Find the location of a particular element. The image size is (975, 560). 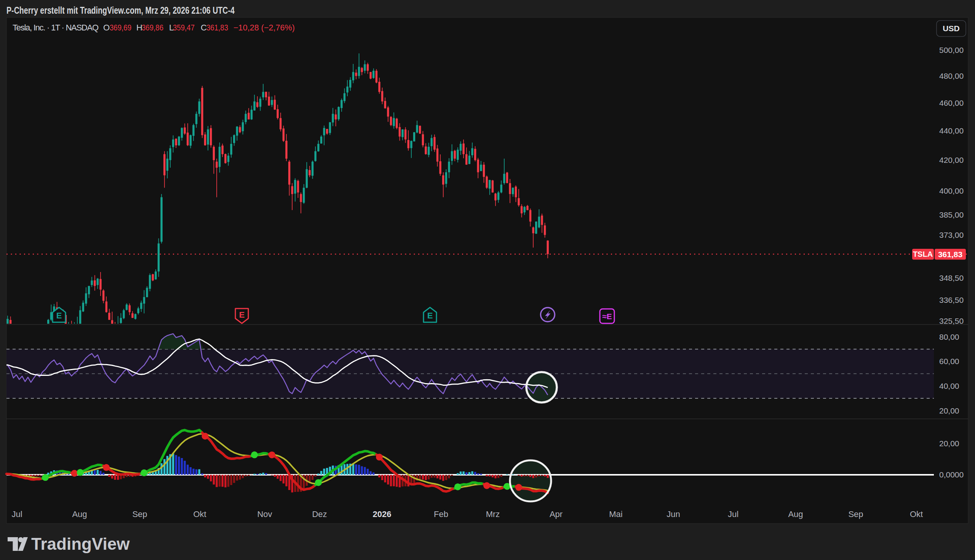

svg-text: TradingView is located at coordinates (80, 544).